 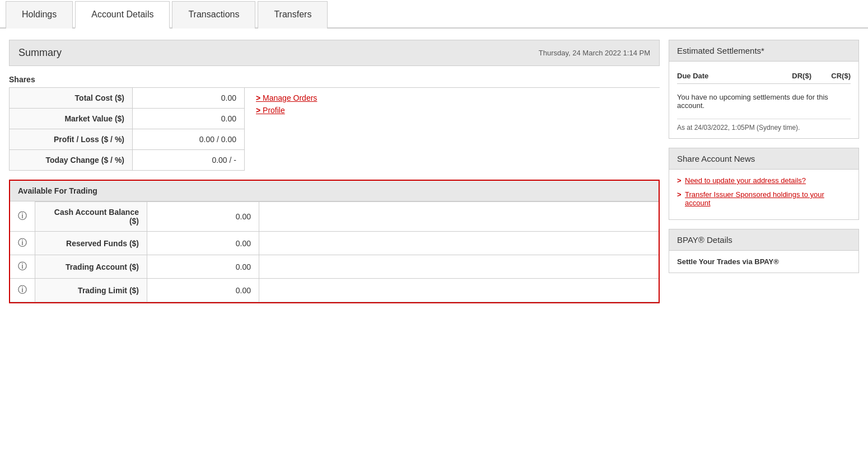 I want to click on trading-account-help-icon: ⓘ, so click(x=22, y=267).